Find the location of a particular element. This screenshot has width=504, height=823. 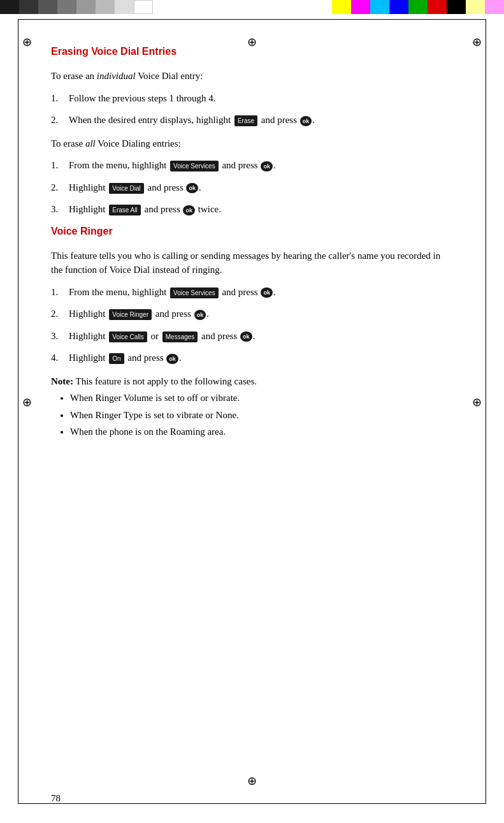

erase-all-text-1: To erase is located at coordinates (68, 143).